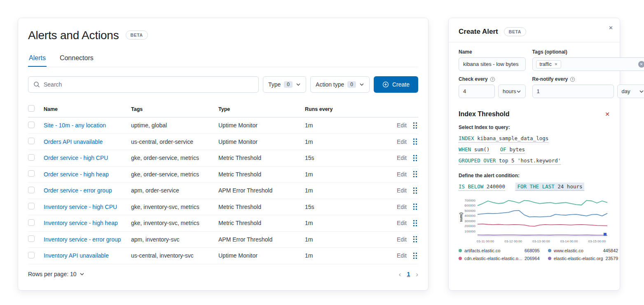  I want to click on alert-tags: uptime, global, so click(175, 125).